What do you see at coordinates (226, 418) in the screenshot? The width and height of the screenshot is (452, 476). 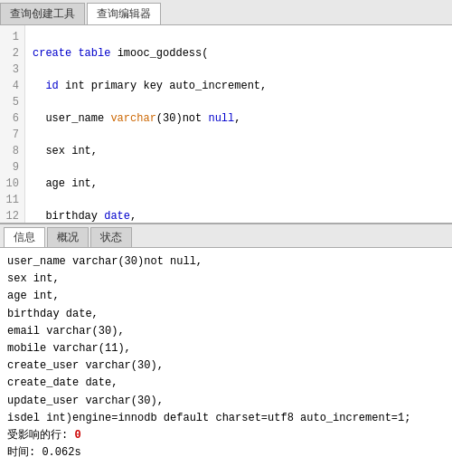 I see `info-line-10: isdel int)engine=innodb default charset=…` at bounding box center [226, 418].